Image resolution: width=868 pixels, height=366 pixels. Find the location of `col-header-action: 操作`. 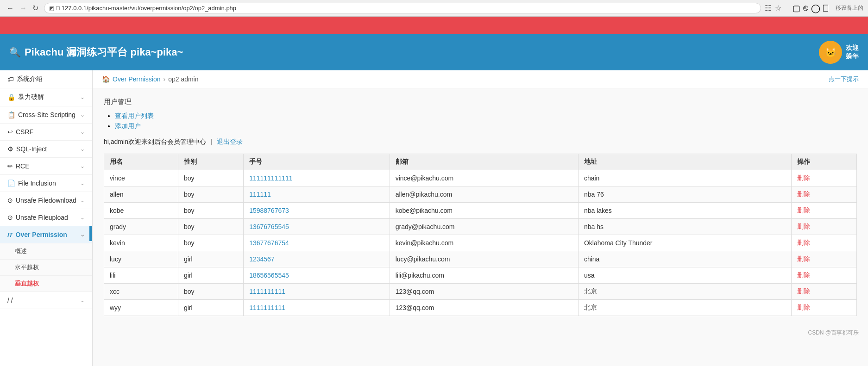

col-header-action: 操作 is located at coordinates (824, 162).